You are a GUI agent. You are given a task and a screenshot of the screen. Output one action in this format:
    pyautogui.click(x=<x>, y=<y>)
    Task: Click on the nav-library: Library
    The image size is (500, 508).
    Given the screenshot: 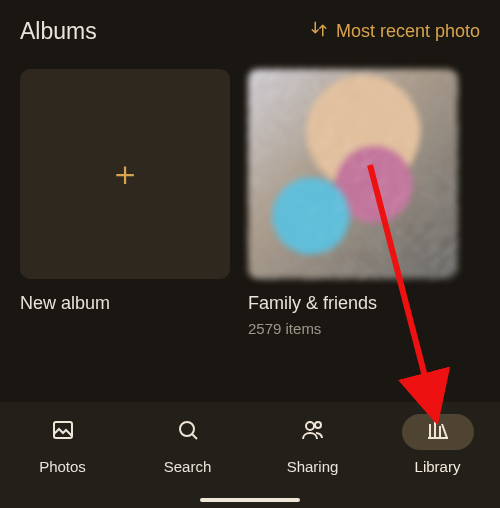 What is the action you would take?
    pyautogui.click(x=438, y=444)
    